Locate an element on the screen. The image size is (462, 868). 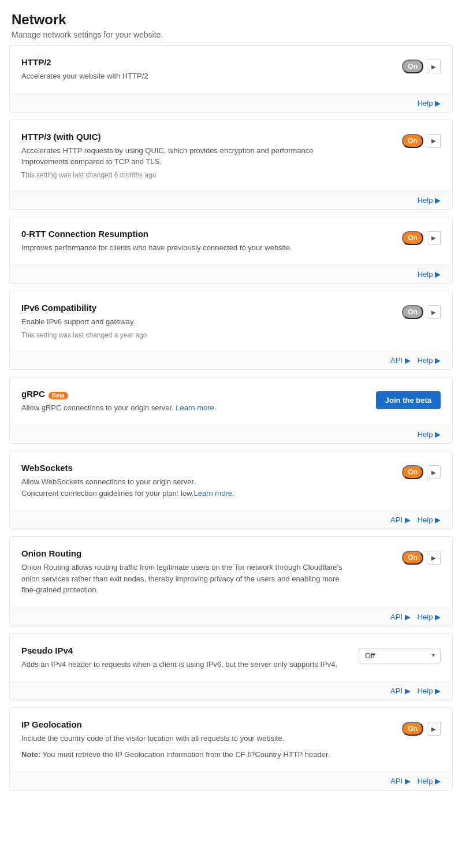
footer-help-link-pseudo-ipv4: Help ▶ is located at coordinates (429, 691).